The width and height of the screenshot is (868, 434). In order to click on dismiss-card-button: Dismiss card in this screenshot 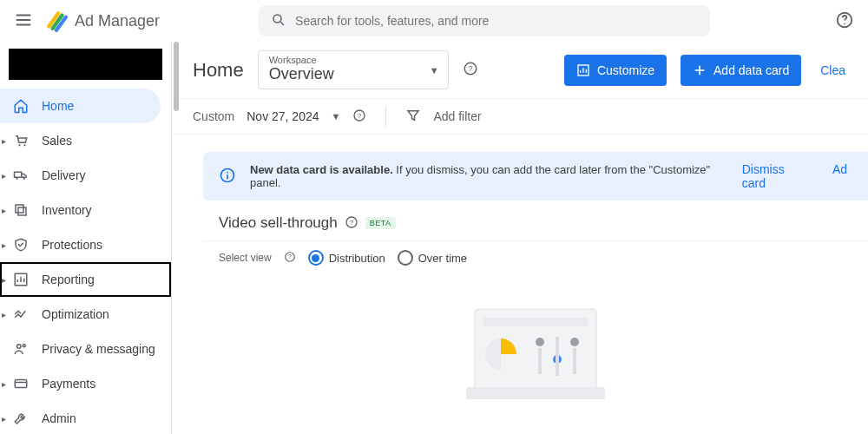, I will do `click(774, 176)`.